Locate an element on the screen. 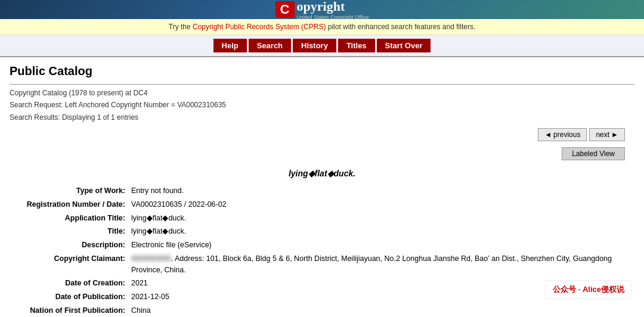  record-label-3: Title: is located at coordinates (69, 231).